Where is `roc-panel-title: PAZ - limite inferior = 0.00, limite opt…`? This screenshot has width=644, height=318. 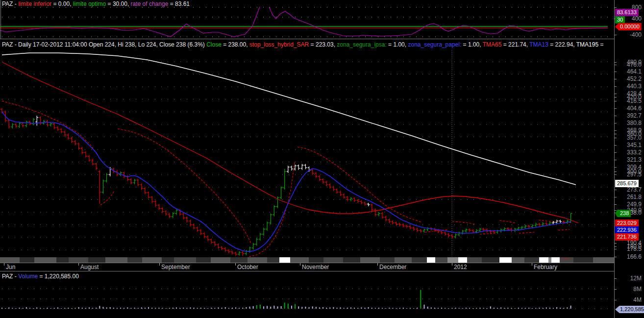
roc-panel-title: PAZ - limite inferior = 0.00, limite opt… is located at coordinates (96, 4).